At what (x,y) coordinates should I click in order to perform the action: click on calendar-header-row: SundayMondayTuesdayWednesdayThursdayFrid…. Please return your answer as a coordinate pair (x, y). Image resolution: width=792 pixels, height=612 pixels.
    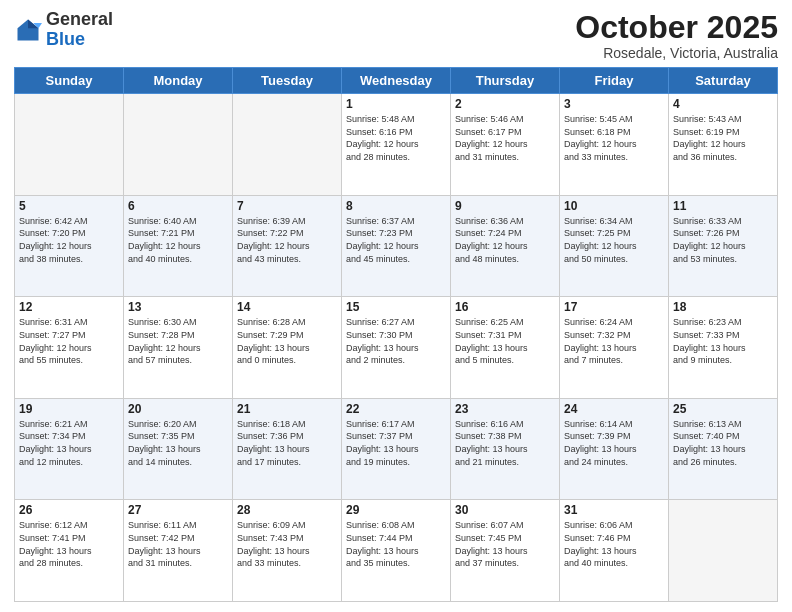
    Looking at the image, I should click on (396, 81).